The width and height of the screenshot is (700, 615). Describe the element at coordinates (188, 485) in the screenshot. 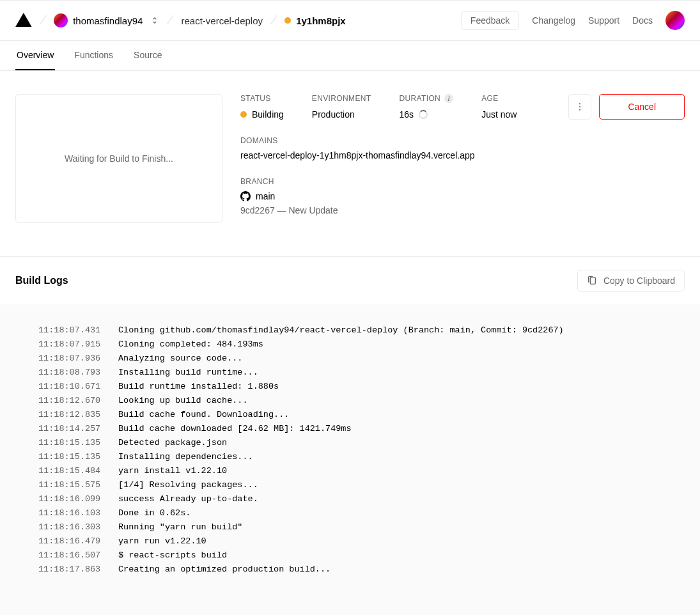

I see `log-message: [1/4] Resolving packages...` at that location.